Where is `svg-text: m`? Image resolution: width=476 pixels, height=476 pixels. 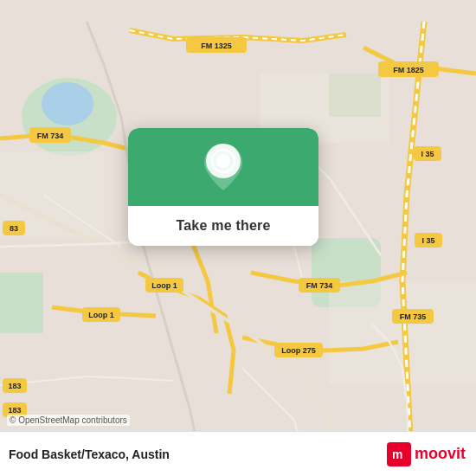 svg-text: m is located at coordinates (397, 454).